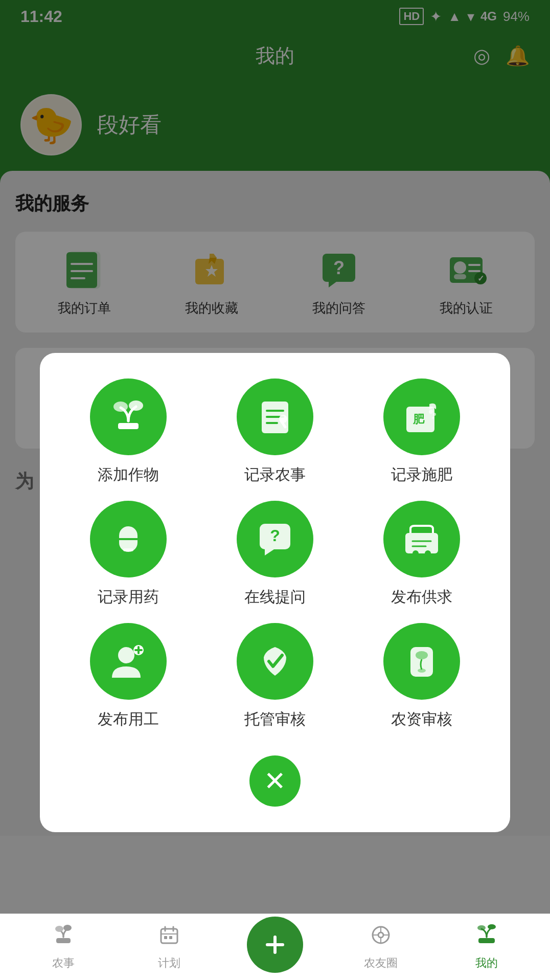 The width and height of the screenshot is (550, 980). Describe the element at coordinates (128, 661) in the screenshot. I see `publish-employ-icon` at that location.